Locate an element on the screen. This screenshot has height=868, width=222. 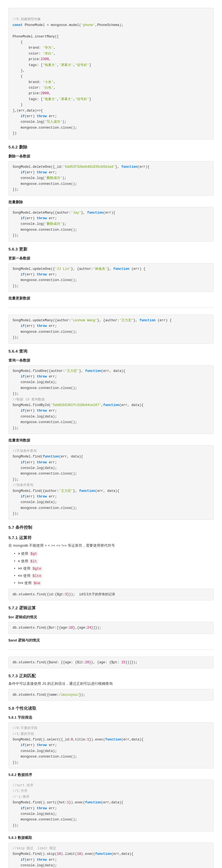
s573-desc: 条件中可以直接使用 JS 的正则语法，通过正则可以进行模糊查询 is located at coordinates (111, 684).